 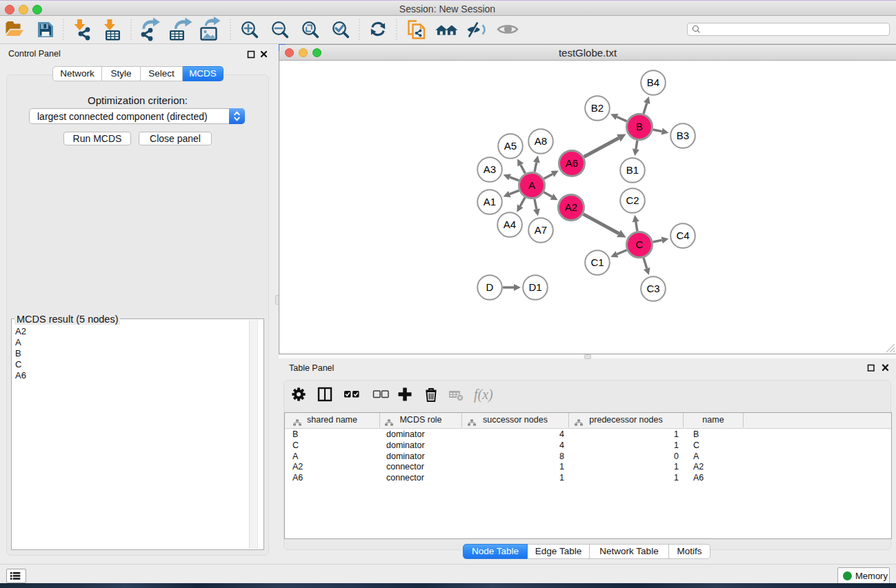 I want to click on svg-text: B3, so click(x=683, y=135).